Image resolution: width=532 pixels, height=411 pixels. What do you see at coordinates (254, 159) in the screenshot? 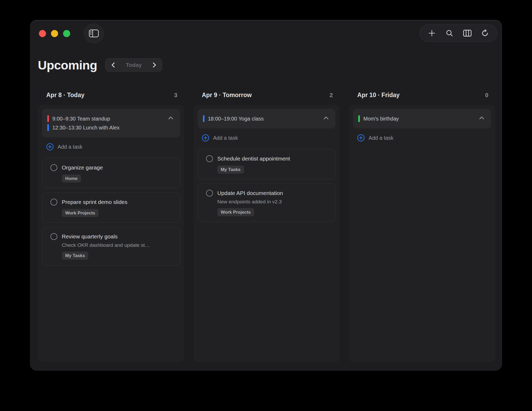
I see `task-title: Schedule dentist appointment` at bounding box center [254, 159].